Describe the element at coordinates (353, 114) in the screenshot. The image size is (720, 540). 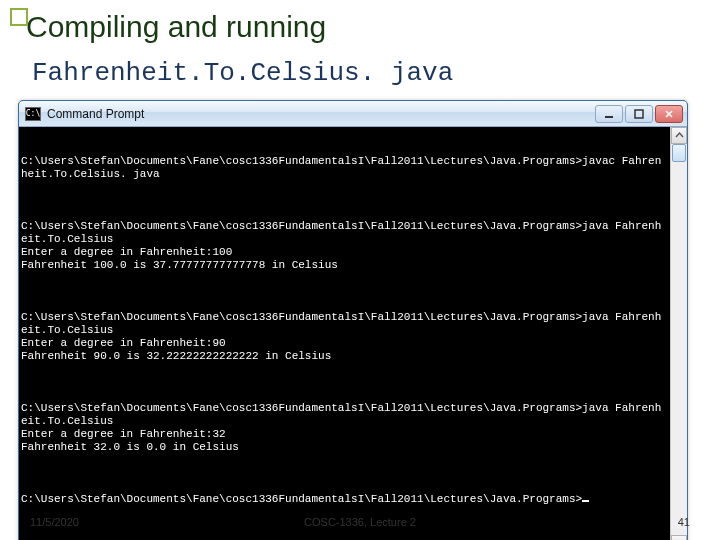
I see `window-titlebar: C:\ Command Prompt` at that location.